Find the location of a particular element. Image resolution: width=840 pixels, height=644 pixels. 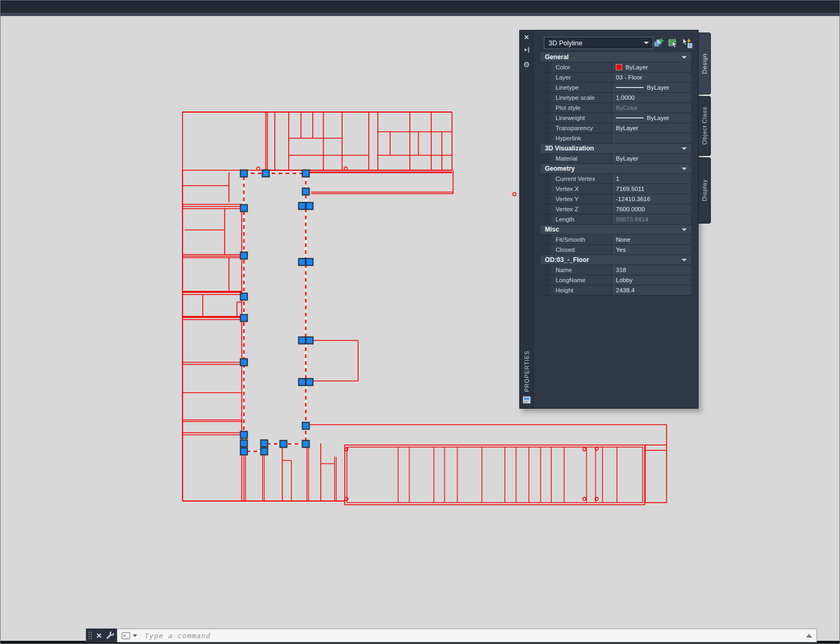

section-title: Geometry is located at coordinates (560, 169).